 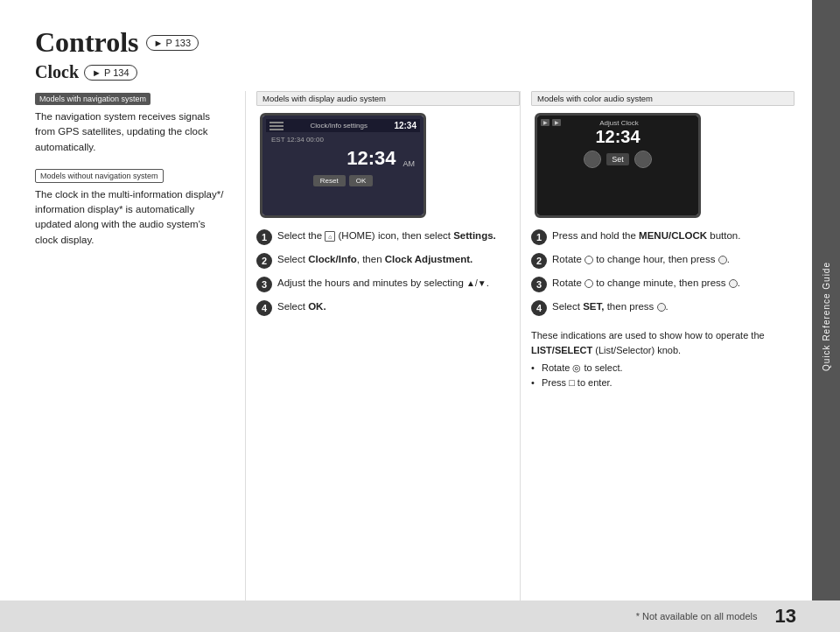 What do you see at coordinates (387, 236) in the screenshot?
I see `step-1-text: Select the ⌂ (HOME) icon, then select Se…` at bounding box center [387, 236].